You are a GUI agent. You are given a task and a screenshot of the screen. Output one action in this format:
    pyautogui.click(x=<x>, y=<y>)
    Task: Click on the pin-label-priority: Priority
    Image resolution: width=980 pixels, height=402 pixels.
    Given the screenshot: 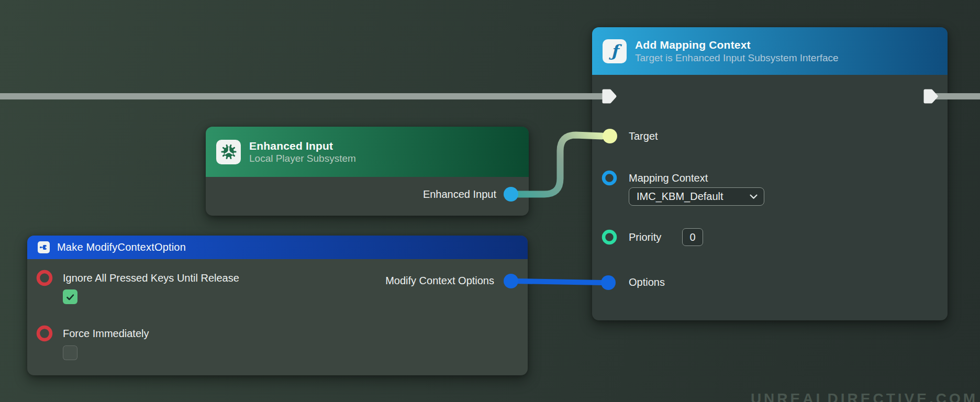 What is the action you would take?
    pyautogui.click(x=645, y=237)
    